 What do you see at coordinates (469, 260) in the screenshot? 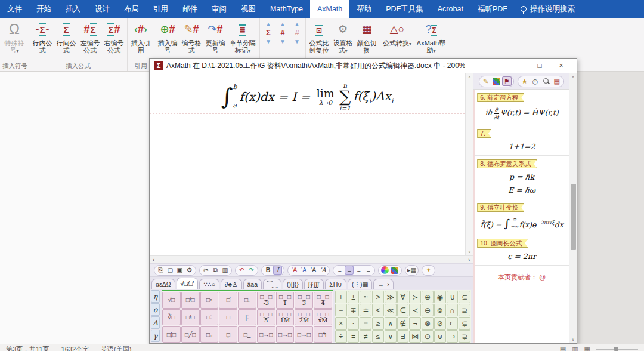
I see `scroll-right-icon: ›` at bounding box center [469, 260].